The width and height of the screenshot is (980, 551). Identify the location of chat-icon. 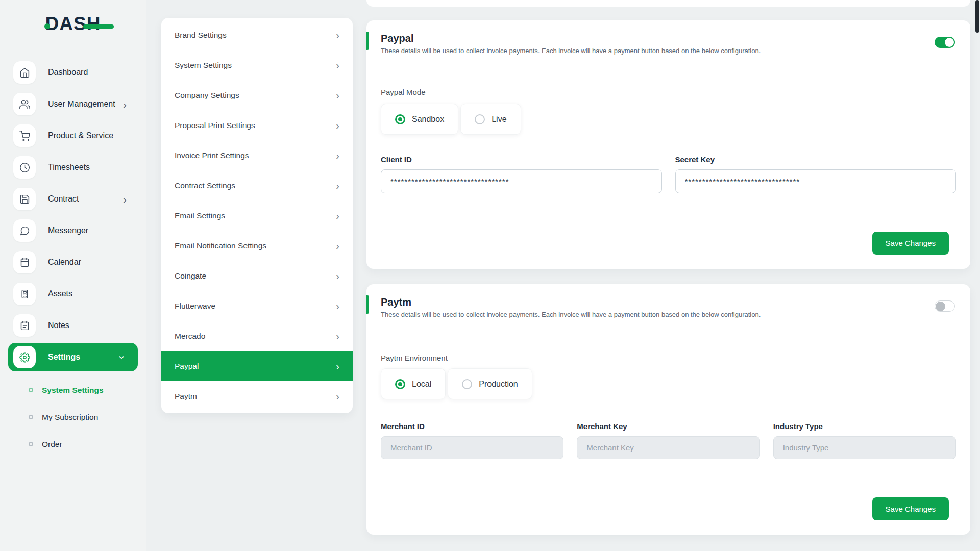
(24, 231).